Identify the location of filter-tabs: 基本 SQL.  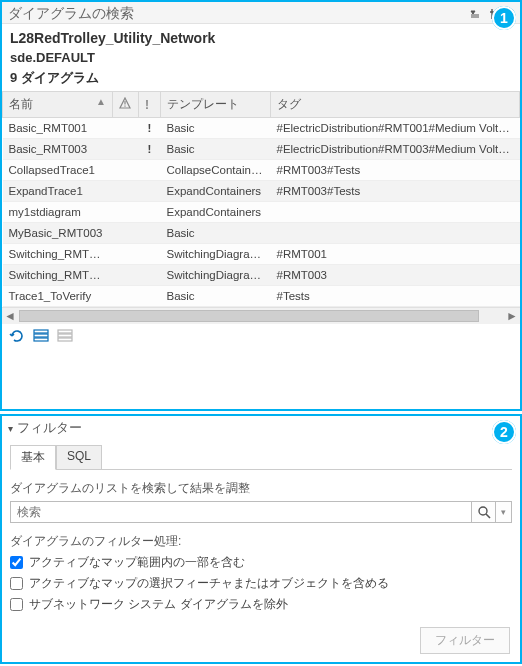
(261, 456).